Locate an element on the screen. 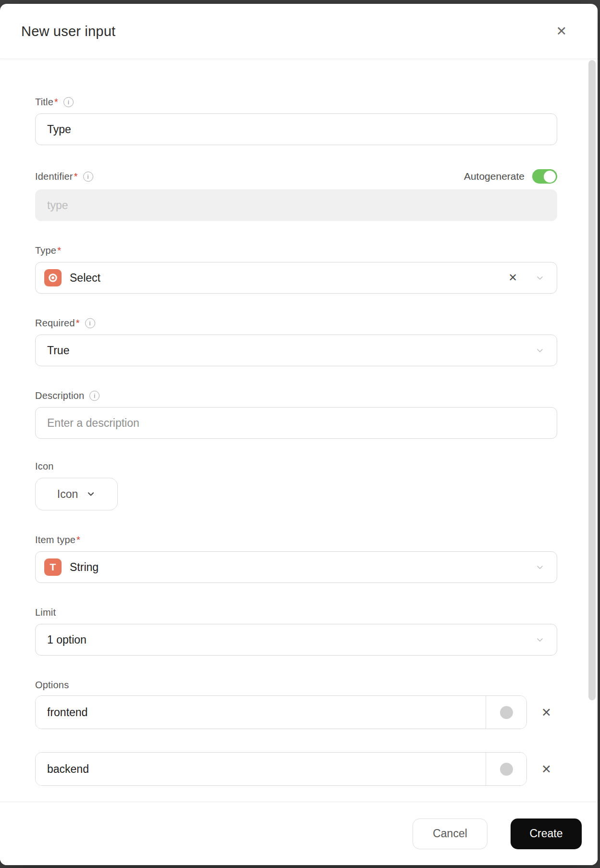  clear-icon: ✕ is located at coordinates (513, 278).